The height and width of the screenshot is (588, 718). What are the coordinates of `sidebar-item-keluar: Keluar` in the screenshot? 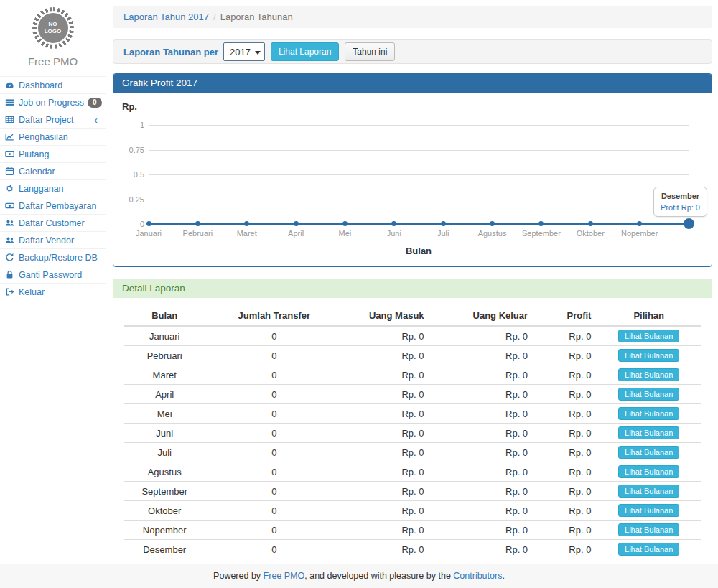 It's located at (53, 291).